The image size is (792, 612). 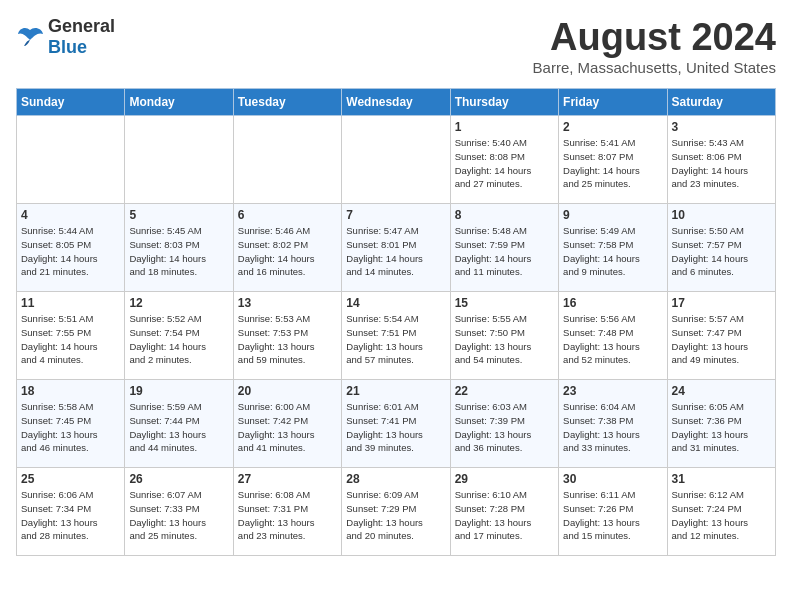 What do you see at coordinates (396, 102) in the screenshot?
I see `col-header-wednesday: Wednesday` at bounding box center [396, 102].